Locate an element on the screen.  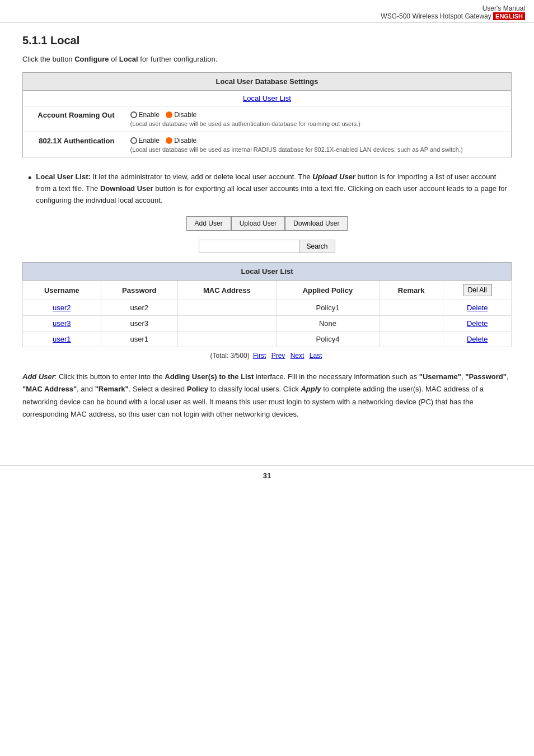
col-password: Password is located at coordinates (139, 290).